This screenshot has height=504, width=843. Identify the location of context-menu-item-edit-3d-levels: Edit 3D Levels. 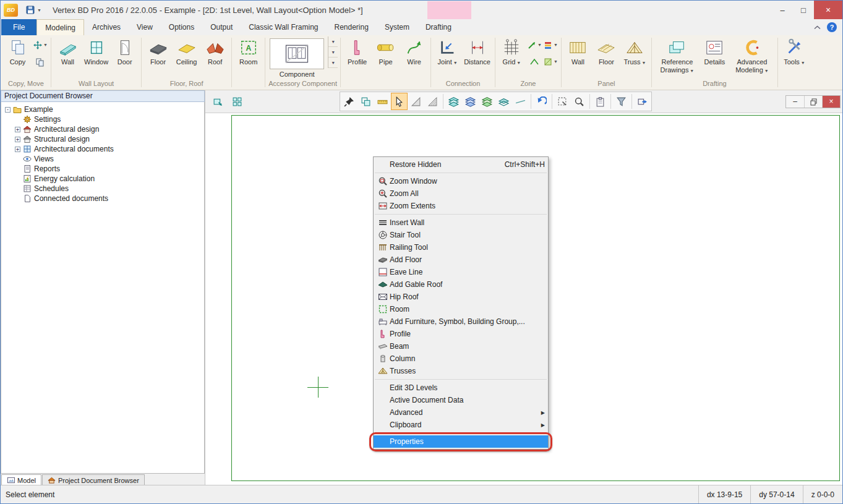
(461, 388).